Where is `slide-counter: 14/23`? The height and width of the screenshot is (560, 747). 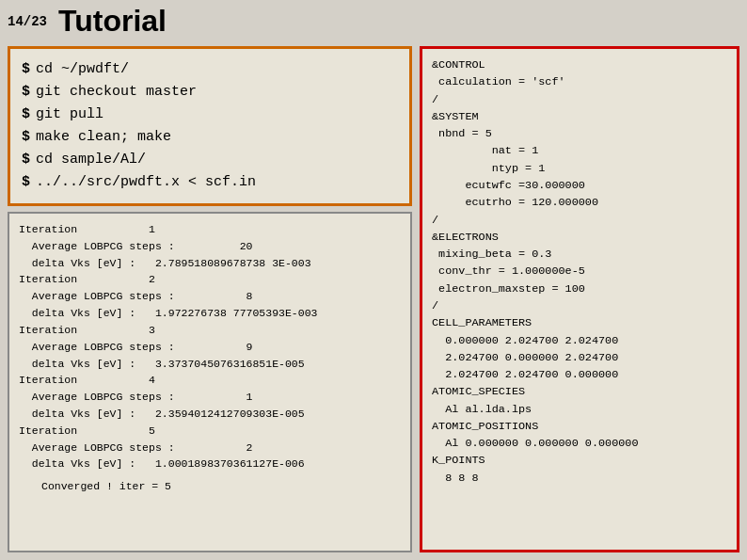 slide-counter: 14/23 is located at coordinates (27, 22).